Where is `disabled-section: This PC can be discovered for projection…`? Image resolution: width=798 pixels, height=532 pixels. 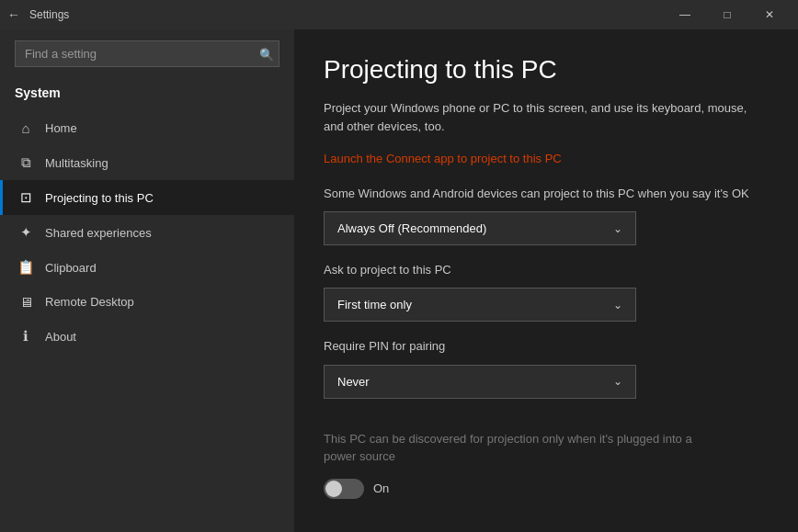 disabled-section: This PC can be discovered for projection… is located at coordinates (546, 459).